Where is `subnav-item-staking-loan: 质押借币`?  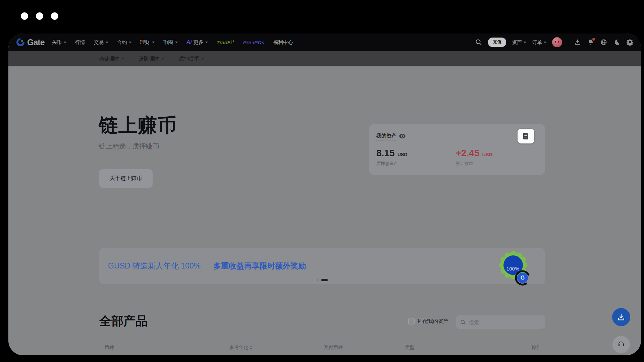 subnav-item-staking-loan: 质押借币 is located at coordinates (191, 59).